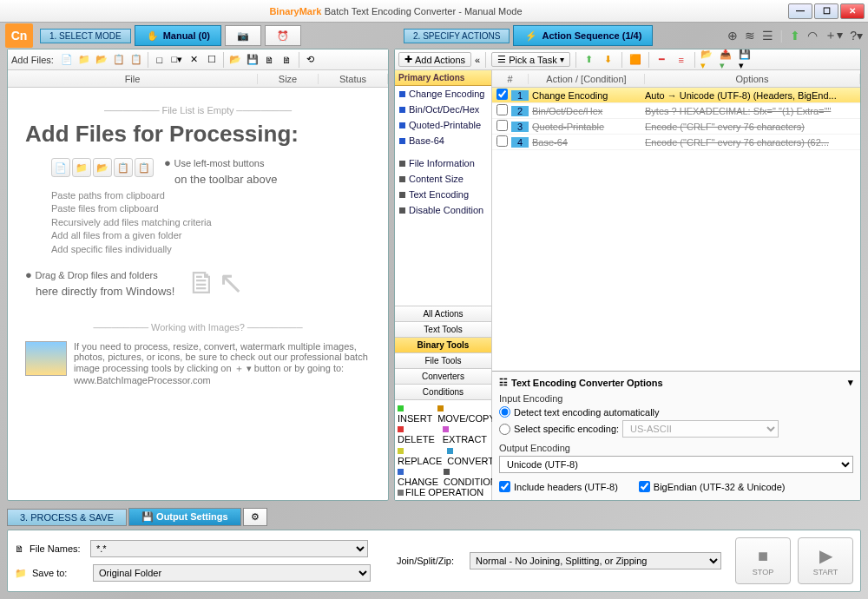  What do you see at coordinates (133, 79) in the screenshot?
I see `col-file: File` at bounding box center [133, 79].